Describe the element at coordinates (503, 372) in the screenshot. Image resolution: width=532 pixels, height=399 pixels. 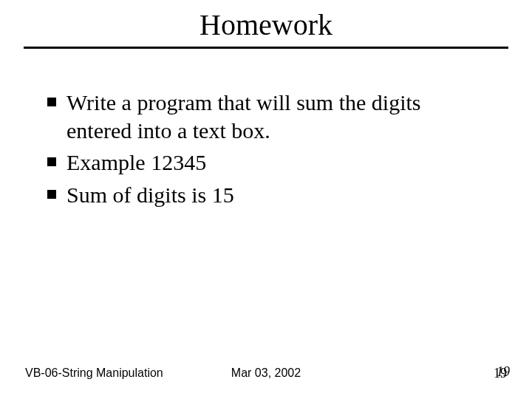
I see `page-number-overlay: 19` at that location.